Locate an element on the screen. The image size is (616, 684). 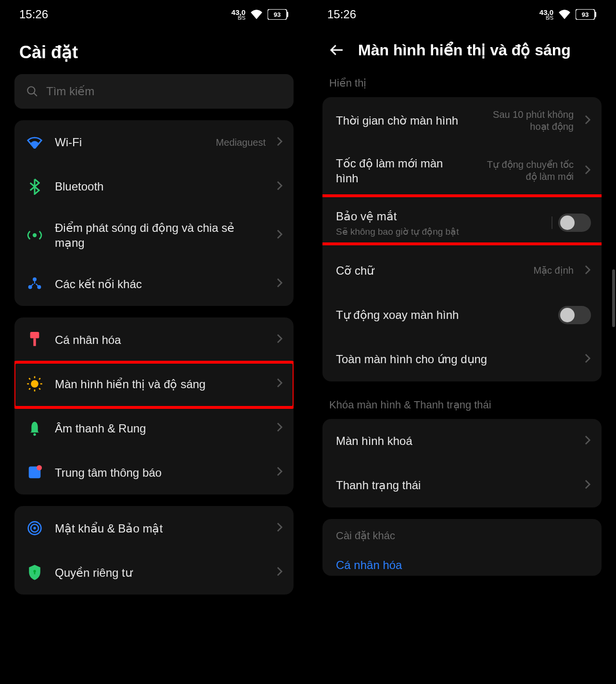
privacy-icon is located at coordinates (35, 572).